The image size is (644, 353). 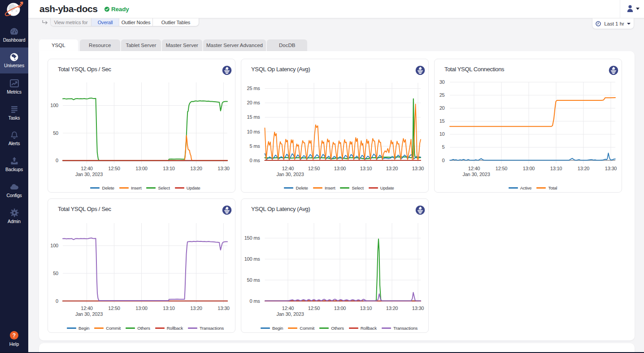 I want to click on svg-text: 10, so click(x=442, y=134).